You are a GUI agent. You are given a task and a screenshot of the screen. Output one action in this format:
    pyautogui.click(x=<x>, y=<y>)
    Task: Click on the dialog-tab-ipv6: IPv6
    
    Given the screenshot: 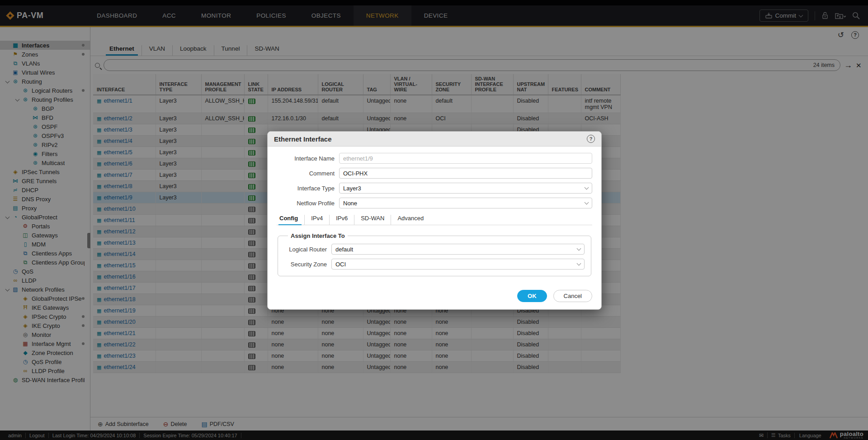 What is the action you would take?
    pyautogui.click(x=342, y=220)
    